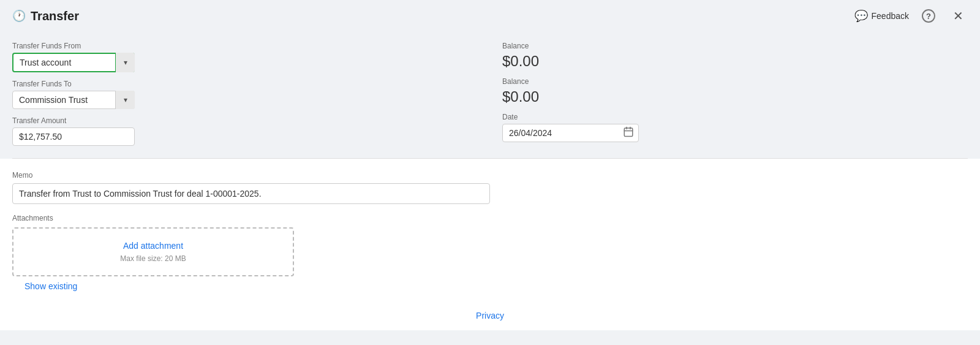 Image resolution: width=980 pixels, height=345 pixels. I want to click on close-button: ✕, so click(958, 16).